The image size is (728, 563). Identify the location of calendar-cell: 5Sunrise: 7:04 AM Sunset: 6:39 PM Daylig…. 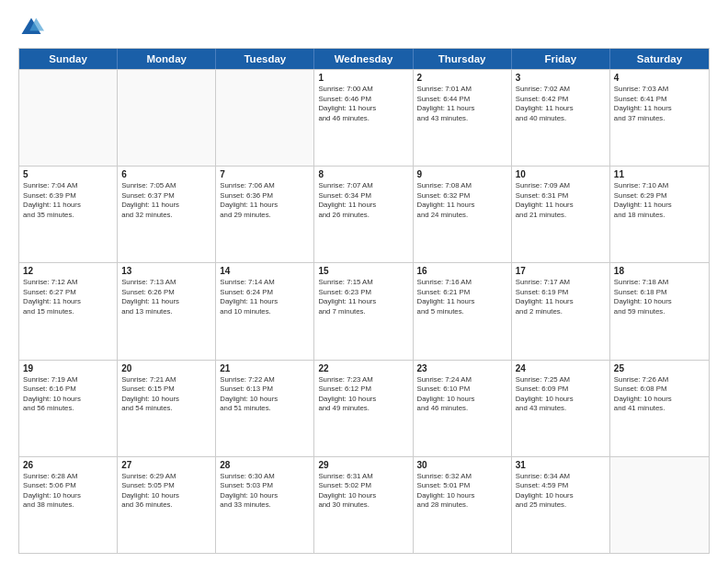
(68, 214).